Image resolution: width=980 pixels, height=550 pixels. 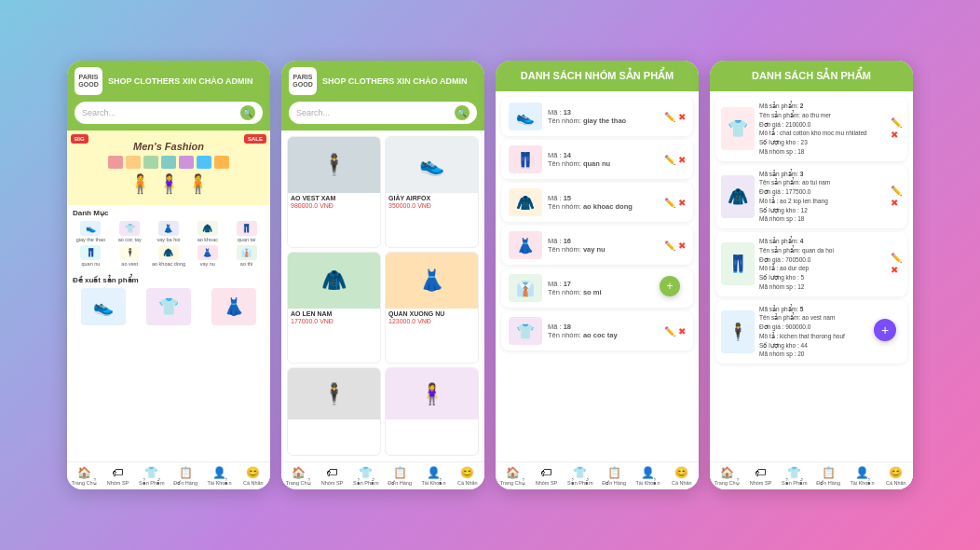 What do you see at coordinates (468, 475) in the screenshot?
I see `nav-ca-nhan-2: 😊 Cá Nhân` at bounding box center [468, 475].